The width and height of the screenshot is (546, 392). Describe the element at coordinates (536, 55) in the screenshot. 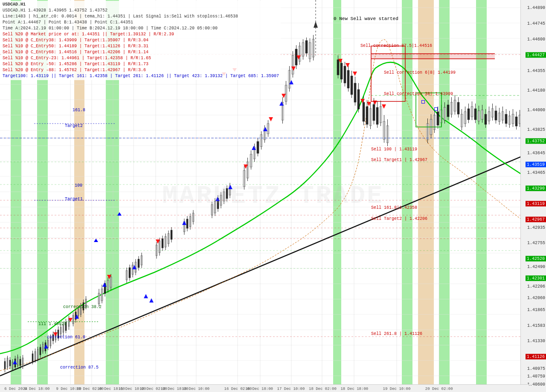

I see `price-label-4427: 1.44427` at that location.